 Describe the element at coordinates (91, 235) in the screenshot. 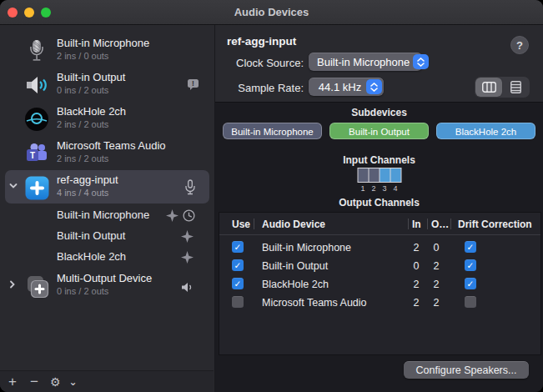

I see `subdevice-name: Built-in Output` at that location.